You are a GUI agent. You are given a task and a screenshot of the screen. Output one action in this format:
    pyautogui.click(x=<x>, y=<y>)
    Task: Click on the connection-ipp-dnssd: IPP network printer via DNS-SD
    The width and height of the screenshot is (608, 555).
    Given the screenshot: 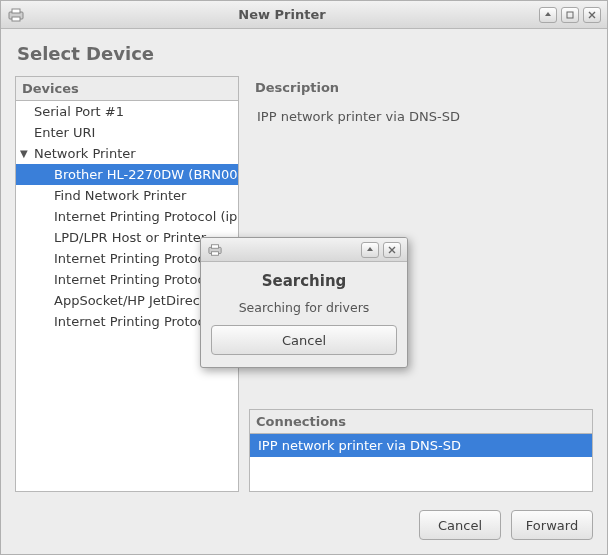 What is the action you would take?
    pyautogui.click(x=421, y=446)
    